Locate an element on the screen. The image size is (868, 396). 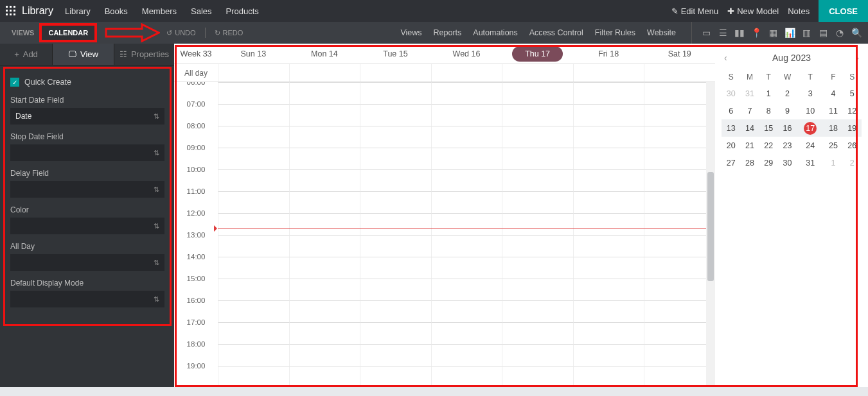
sublink-views: Views is located at coordinates (411, 33).